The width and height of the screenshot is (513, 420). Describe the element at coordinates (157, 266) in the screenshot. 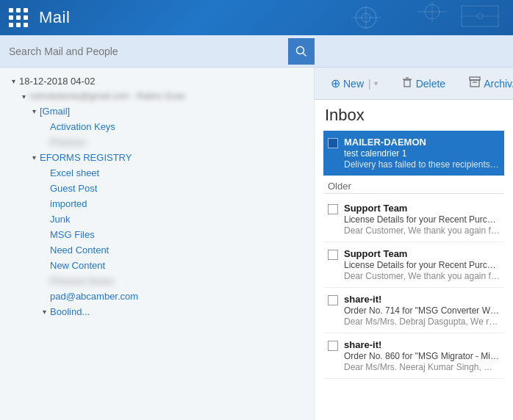

I see `folder-new-content: New Content` at that location.